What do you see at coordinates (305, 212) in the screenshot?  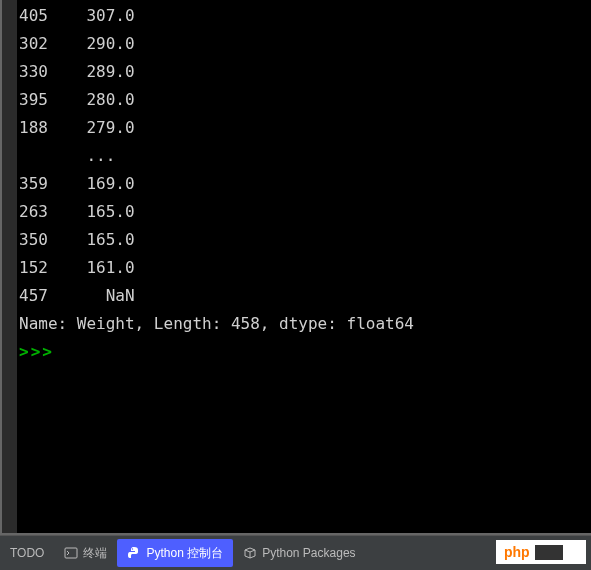 I see `output-row: 263 165.0` at bounding box center [305, 212].